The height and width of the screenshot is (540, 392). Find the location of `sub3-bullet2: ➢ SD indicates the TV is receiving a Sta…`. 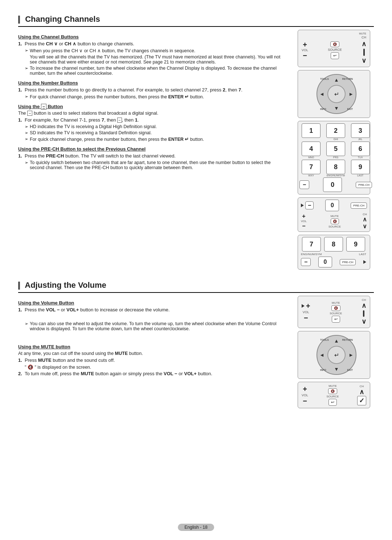

sub3-bullet2: ➢ SD indicates the TV is receiving a Sta… is located at coordinates (154, 133).